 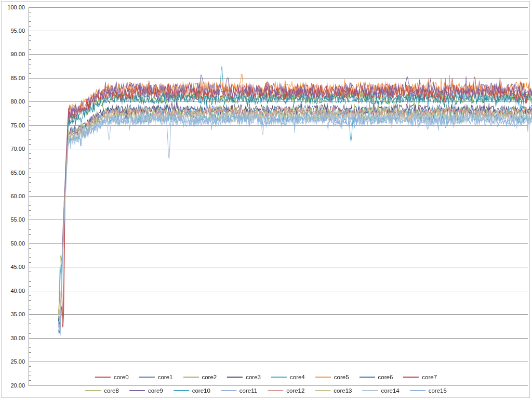 What do you see at coordinates (12, 31) in the screenshot?
I see `y-axis-label: 95.00` at bounding box center [12, 31].